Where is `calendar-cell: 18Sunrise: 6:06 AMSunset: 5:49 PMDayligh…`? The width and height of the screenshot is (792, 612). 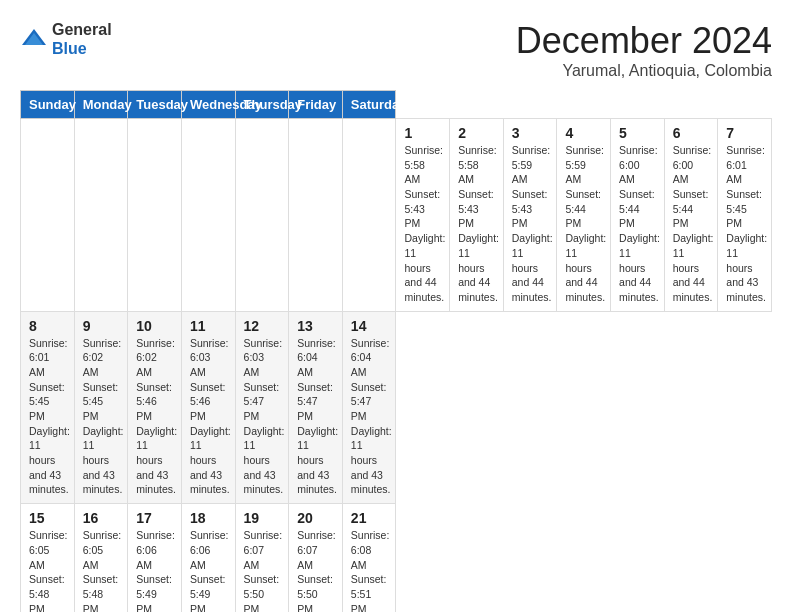
calendar-cell: 18Sunrise: 6:06 AMSunset: 5:49 PMDayligh… is located at coordinates (208, 558).